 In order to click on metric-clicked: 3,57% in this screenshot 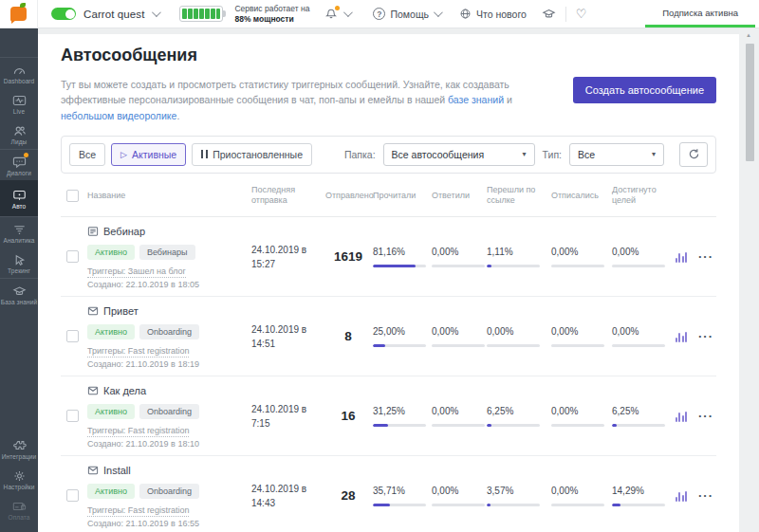, I will do `click(518, 496)`.